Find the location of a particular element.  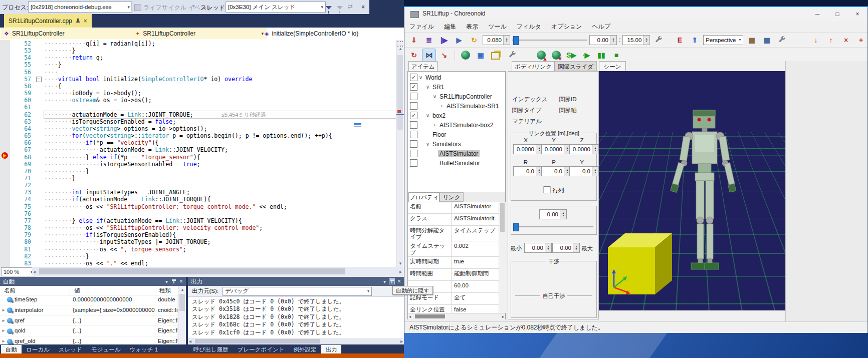

axis-spinbox-y: 0.0000▴▾ is located at coordinates (556, 149).